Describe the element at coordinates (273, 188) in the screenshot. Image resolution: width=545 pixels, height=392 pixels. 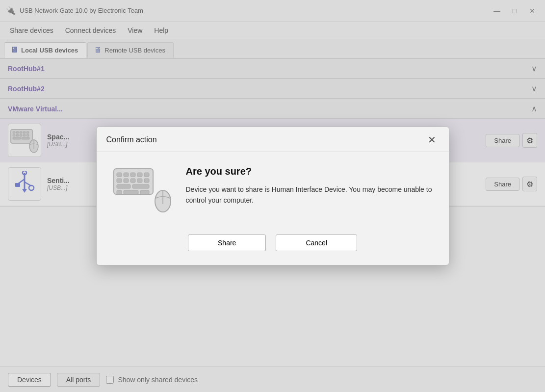
I see `modal-body: Are you sure? Device you want to share i…` at that location.